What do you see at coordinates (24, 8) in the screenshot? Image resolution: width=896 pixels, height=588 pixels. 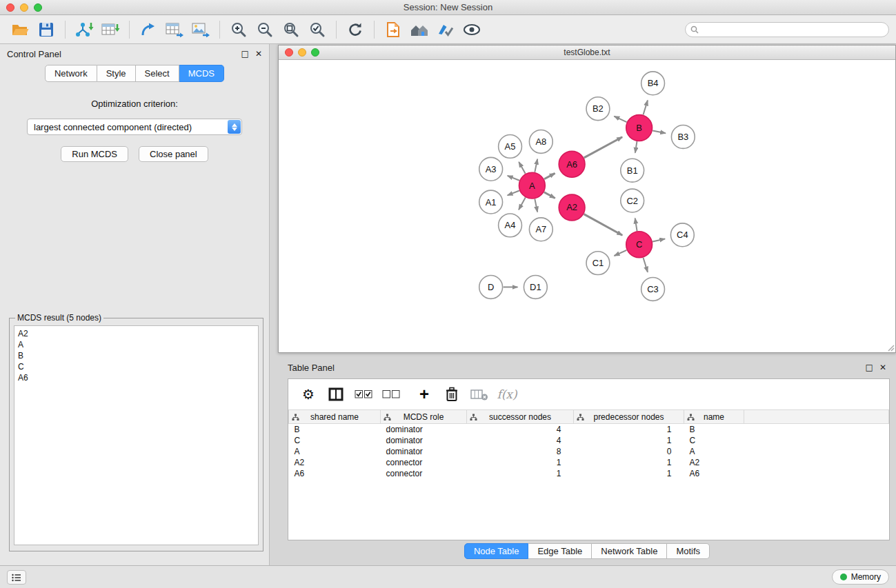 I see `minimize-window-button` at bounding box center [24, 8].